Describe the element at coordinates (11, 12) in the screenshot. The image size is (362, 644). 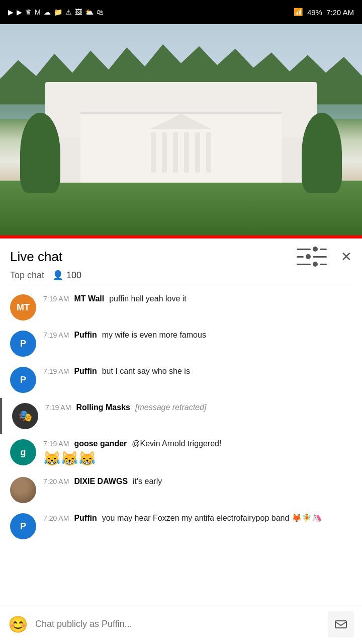
I see `yt-icon: ▶` at that location.